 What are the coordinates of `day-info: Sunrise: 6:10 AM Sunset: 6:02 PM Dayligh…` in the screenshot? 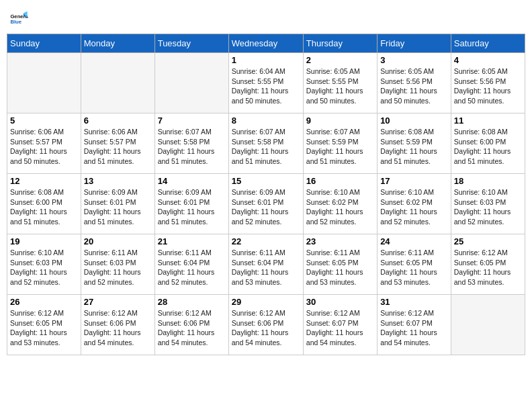 It's located at (340, 207).